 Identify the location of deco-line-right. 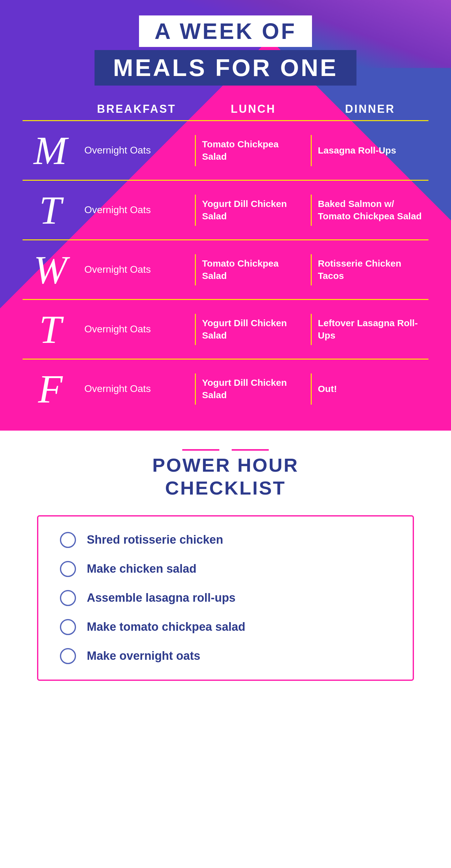
(250, 450).